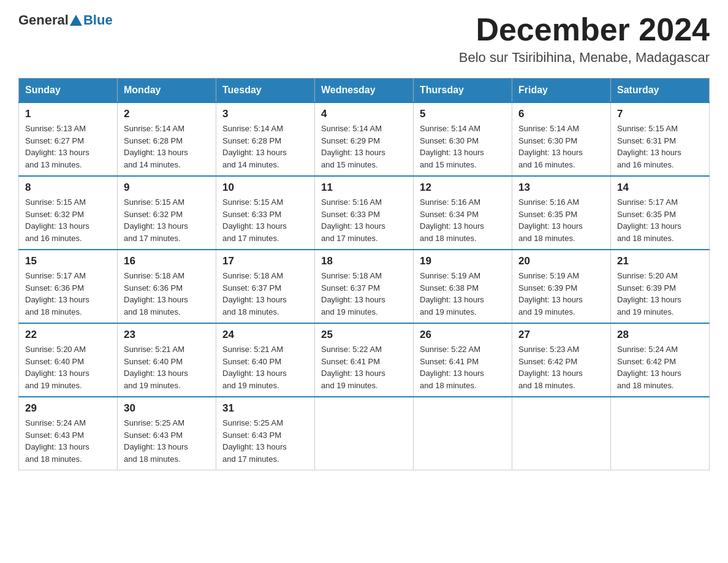 The height and width of the screenshot is (563, 728). I want to click on calendar-cell: 23 Sunrise: 5:21 AMSunset: 6:40 PMDaylig…, so click(167, 360).